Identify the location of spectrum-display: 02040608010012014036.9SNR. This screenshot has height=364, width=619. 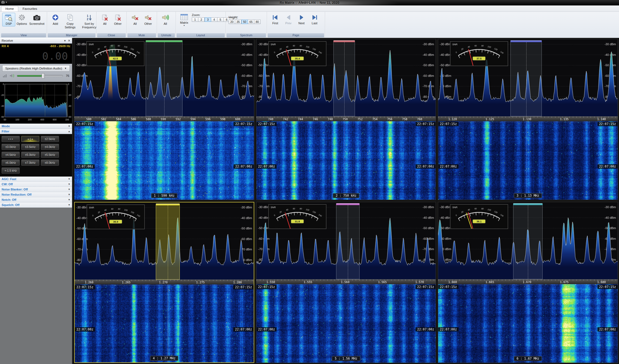
(164, 241).